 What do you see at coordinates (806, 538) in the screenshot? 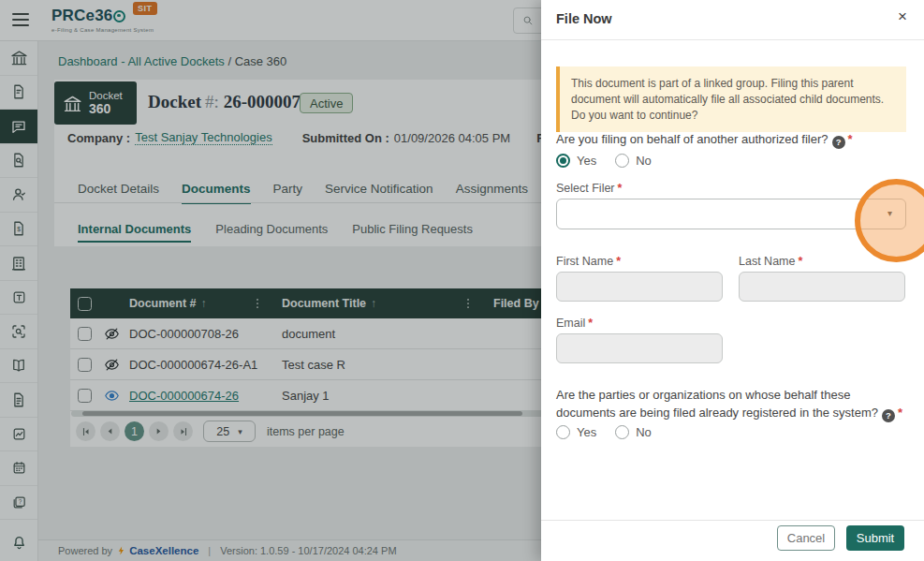
I see `cancel-button: Cancel` at bounding box center [806, 538].